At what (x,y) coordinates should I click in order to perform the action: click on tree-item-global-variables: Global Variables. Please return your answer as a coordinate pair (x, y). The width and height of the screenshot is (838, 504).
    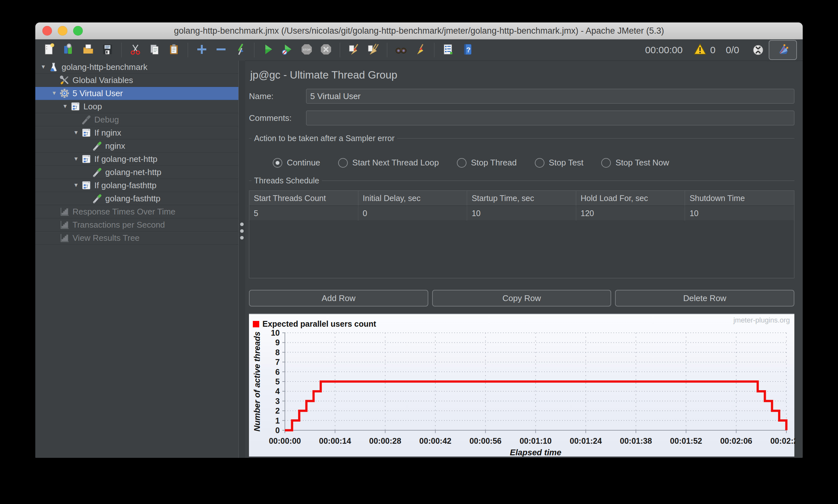
    Looking at the image, I should click on (137, 80).